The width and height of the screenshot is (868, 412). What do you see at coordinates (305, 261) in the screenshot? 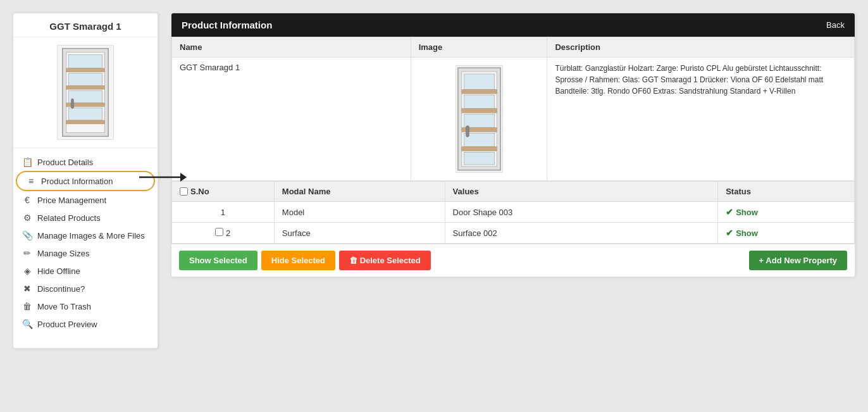
I see `footer-left-buttons: Show Selected Hide Selected 🗑 Delete Sel…` at bounding box center [305, 261].